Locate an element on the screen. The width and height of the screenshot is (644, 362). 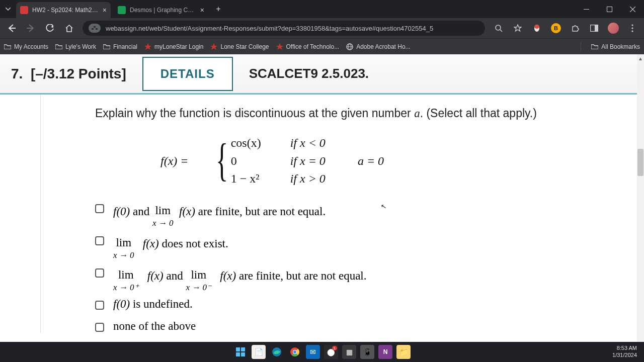
all-bookmarks-button: All Bookmarks is located at coordinates (616, 47).